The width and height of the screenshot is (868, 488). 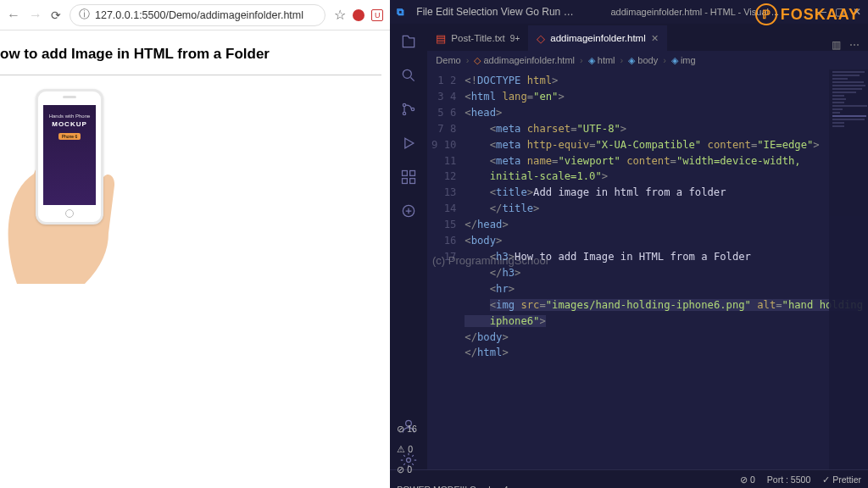 What do you see at coordinates (664, 273) in the screenshot?
I see `code-line-12: </h3>` at bounding box center [664, 273].